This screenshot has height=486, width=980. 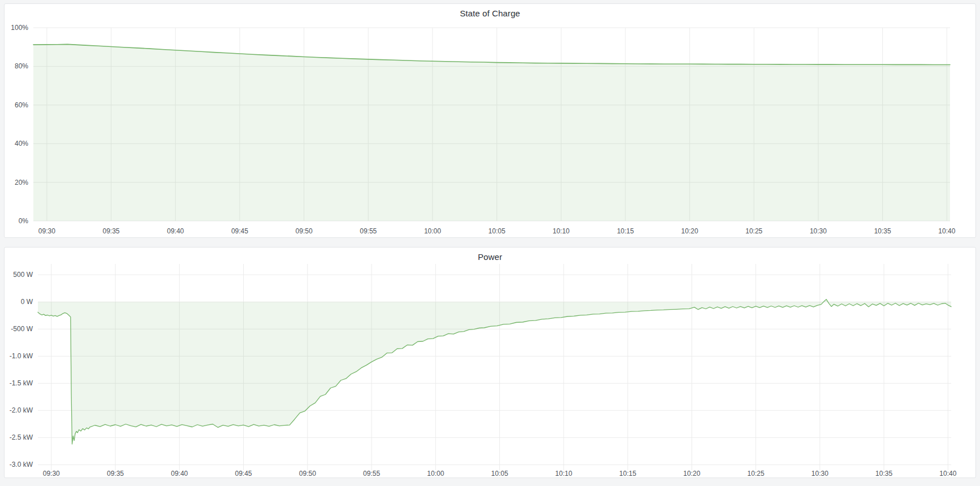 I want to click on y-tick-label: 60%, so click(x=21, y=105).